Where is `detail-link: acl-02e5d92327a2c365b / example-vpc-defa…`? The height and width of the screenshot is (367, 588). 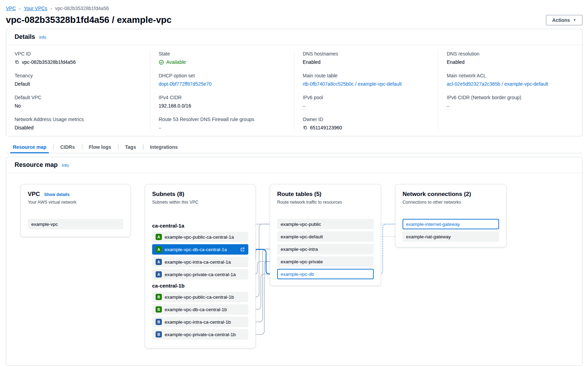 detail-link: acl-02e5d92327a2c365b / example-vpc-defa… is located at coordinates (497, 84).